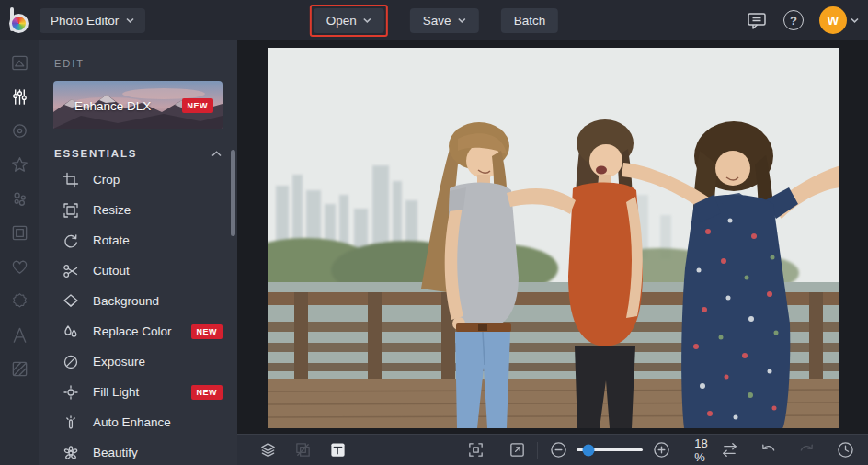 This screenshot has width=868, height=465. I want to click on essentials-title: ESSENTIALS, so click(96, 153).